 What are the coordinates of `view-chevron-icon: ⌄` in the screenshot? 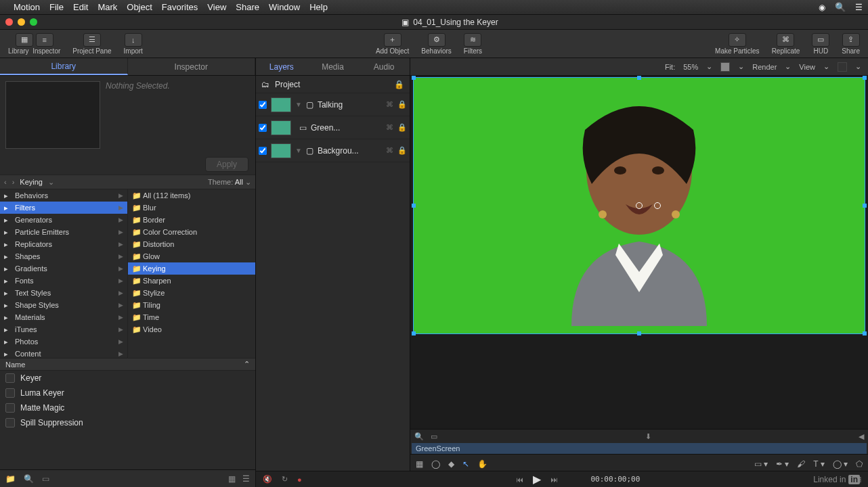 It's located at (826, 66).